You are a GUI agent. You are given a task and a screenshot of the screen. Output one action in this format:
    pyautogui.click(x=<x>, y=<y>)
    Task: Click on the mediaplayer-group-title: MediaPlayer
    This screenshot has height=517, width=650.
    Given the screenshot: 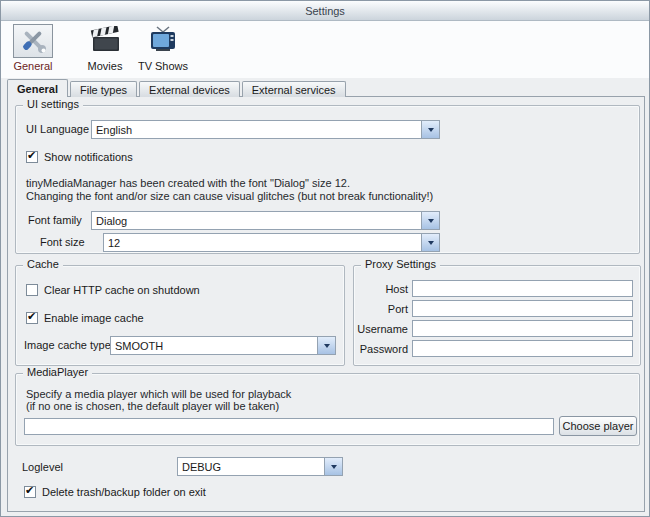 What is the action you would take?
    pyautogui.click(x=58, y=372)
    